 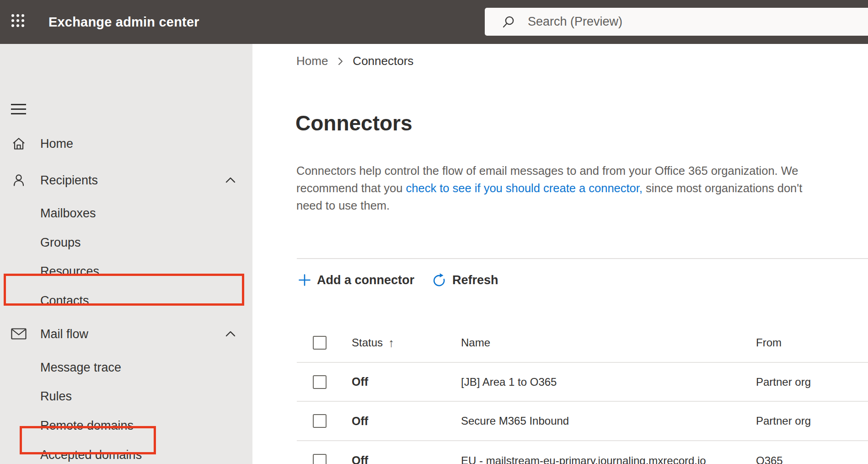 I want to click on sidebar-item-resources: Resources, so click(x=126, y=271).